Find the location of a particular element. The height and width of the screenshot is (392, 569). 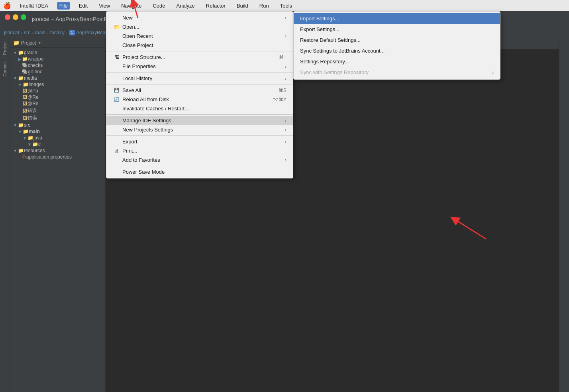

menu-open-recent: Open Recent › is located at coordinates (200, 36).